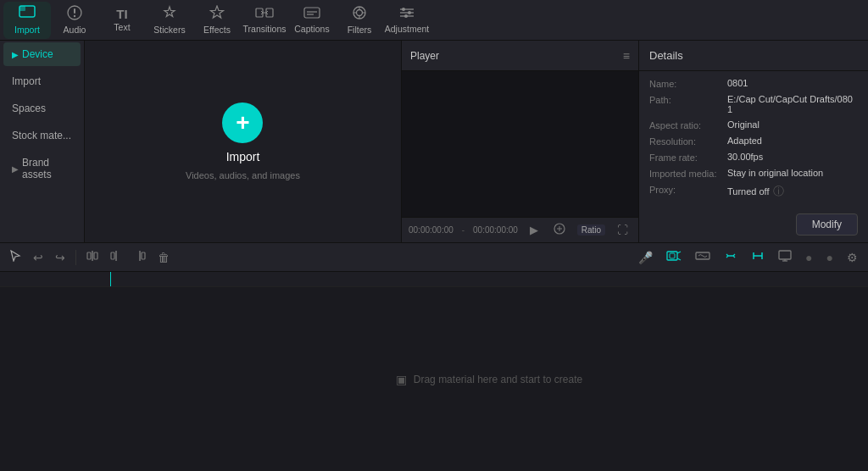 The height and width of the screenshot is (471, 868). What do you see at coordinates (666, 56) in the screenshot?
I see `details-title: Details` at bounding box center [666, 56].